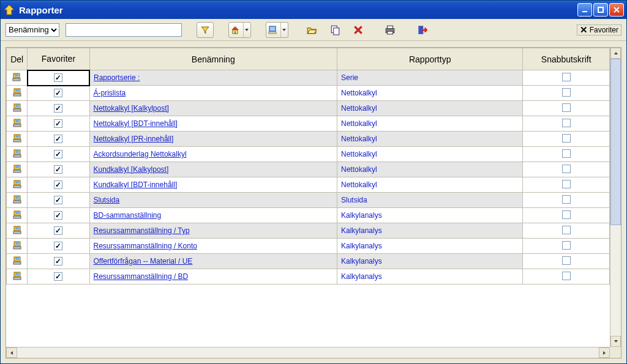  I want to click on table-row: Á-prislistaNettokalkyl, so click(309, 93).